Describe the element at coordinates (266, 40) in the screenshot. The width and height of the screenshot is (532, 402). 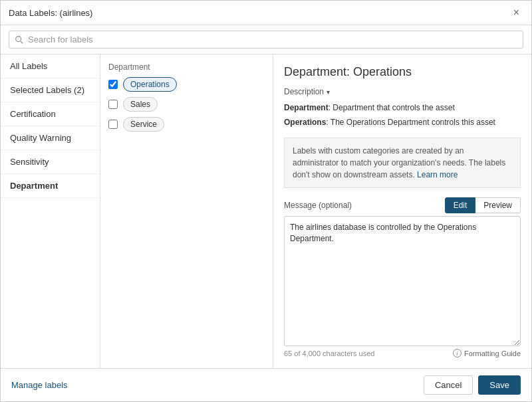
I see `search-bar` at that location.